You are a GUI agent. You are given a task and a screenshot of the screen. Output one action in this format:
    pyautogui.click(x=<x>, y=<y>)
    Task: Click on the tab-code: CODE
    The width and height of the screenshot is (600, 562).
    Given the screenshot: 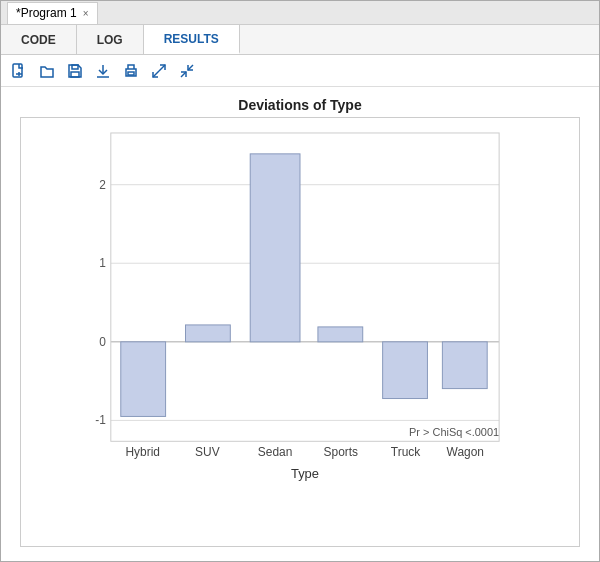 What is the action you would take?
    pyautogui.click(x=39, y=40)
    